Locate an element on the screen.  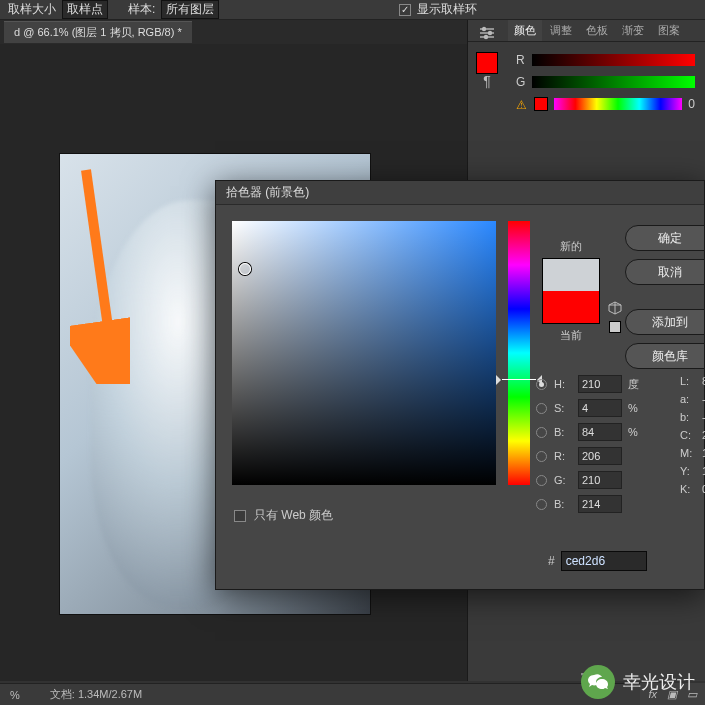
sample-label: 样本: is located at coordinates (142, 10).